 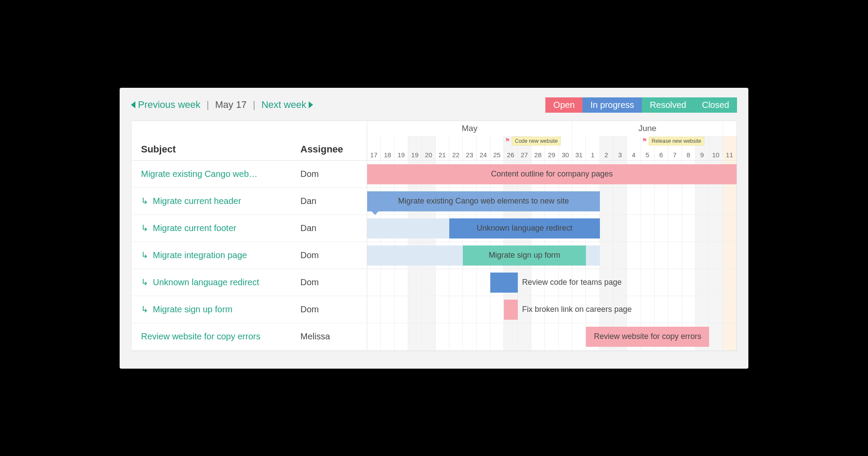 I want to click on prev-week-link: Previous week, so click(x=166, y=105).